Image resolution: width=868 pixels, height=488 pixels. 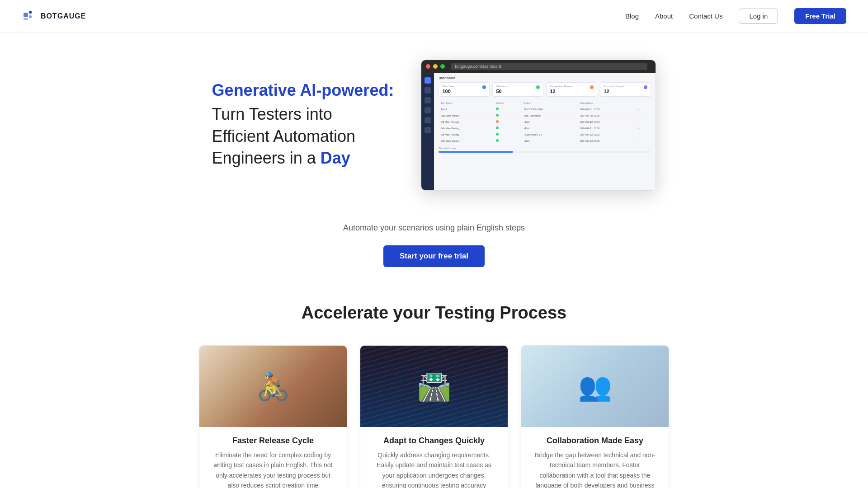 What do you see at coordinates (464, 91) in the screenshot?
I see `card-value-0: 100` at bounding box center [464, 91].